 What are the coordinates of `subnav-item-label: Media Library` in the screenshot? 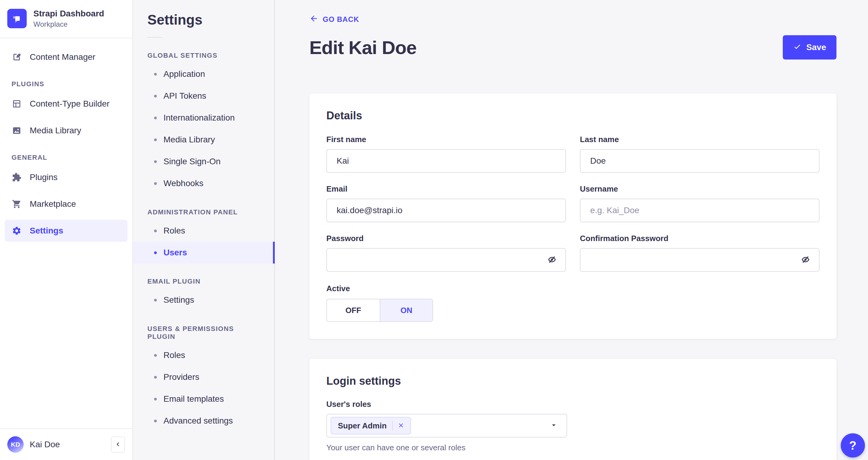 It's located at (189, 140).